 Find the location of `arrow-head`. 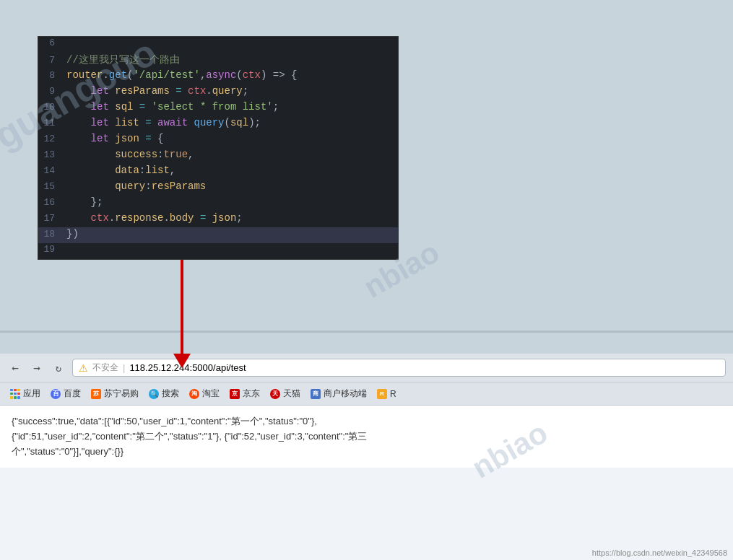

arrow-head is located at coordinates (182, 361).